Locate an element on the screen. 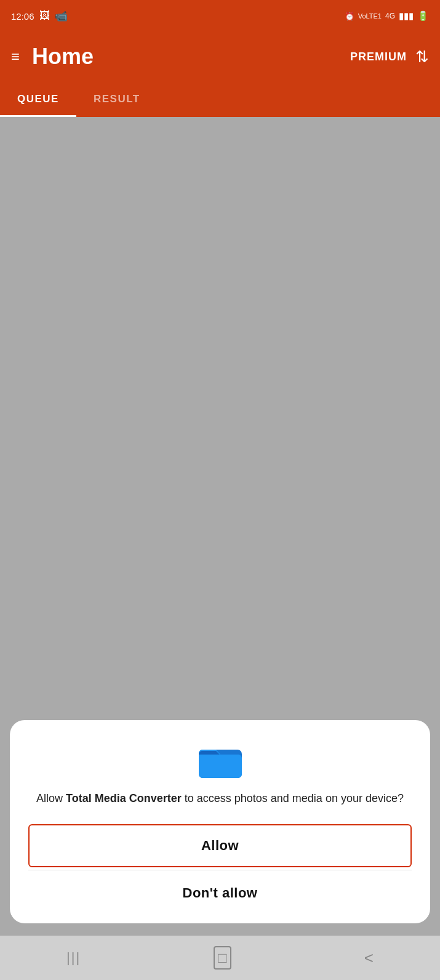 This screenshot has width=440, height=980. folder-icon is located at coordinates (220, 760).